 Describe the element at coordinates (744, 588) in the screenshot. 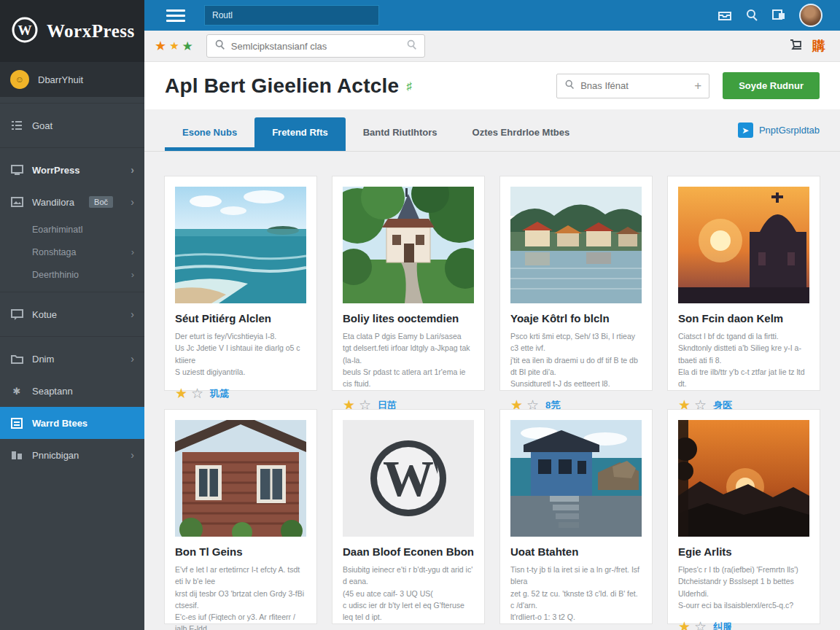

I see `card-description: Flpes'c r I tb (ra(iefbei) 'Fremrtn lls'…` at that location.